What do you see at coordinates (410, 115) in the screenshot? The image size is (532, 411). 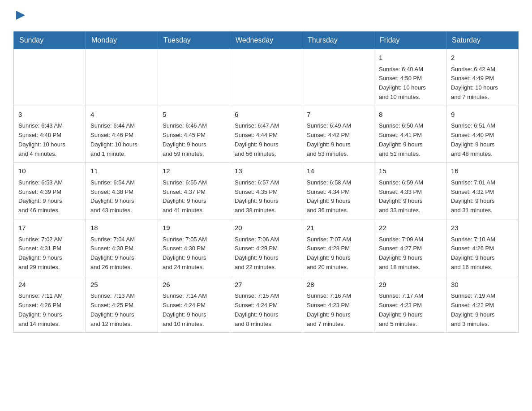 I see `day-number: 8` at bounding box center [410, 115].